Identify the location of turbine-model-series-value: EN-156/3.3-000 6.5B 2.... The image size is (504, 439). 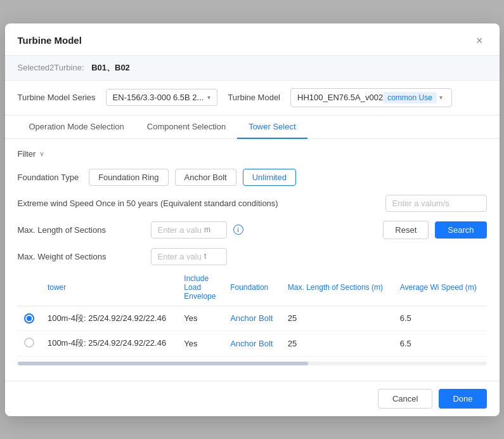
(158, 98).